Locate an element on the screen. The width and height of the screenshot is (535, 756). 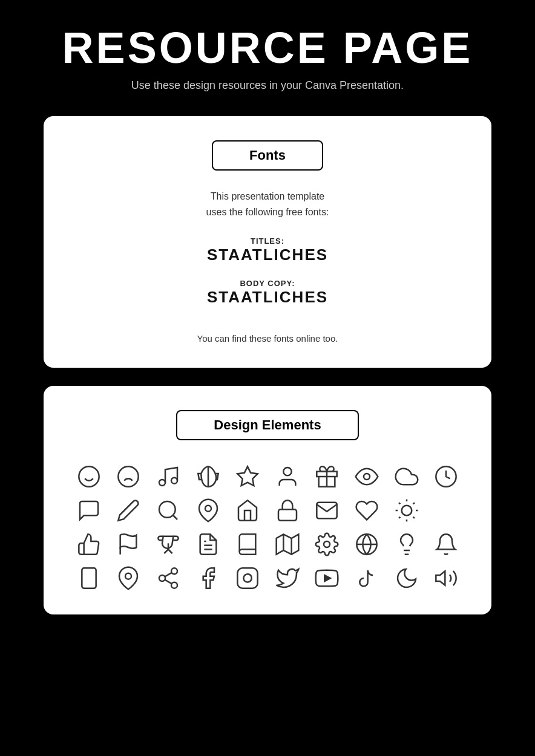
body-entry: BODY COPY: STAATLICHES is located at coordinates (268, 293).